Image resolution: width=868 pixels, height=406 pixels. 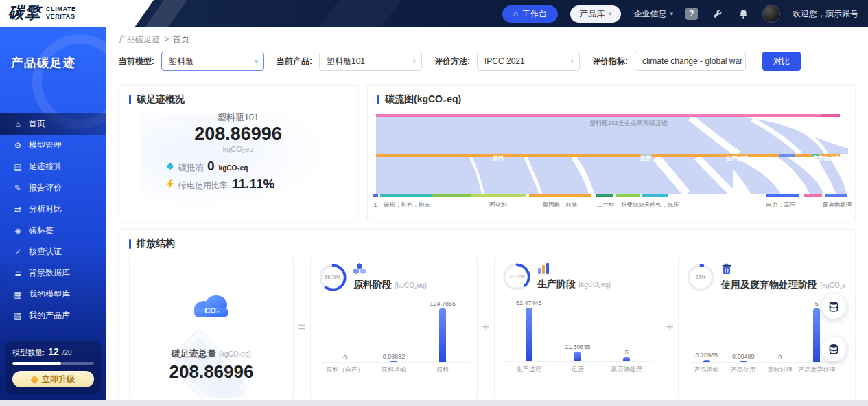 What do you see at coordinates (834, 349) in the screenshot?
I see `floating-database-button-bottom` at bounding box center [834, 349].